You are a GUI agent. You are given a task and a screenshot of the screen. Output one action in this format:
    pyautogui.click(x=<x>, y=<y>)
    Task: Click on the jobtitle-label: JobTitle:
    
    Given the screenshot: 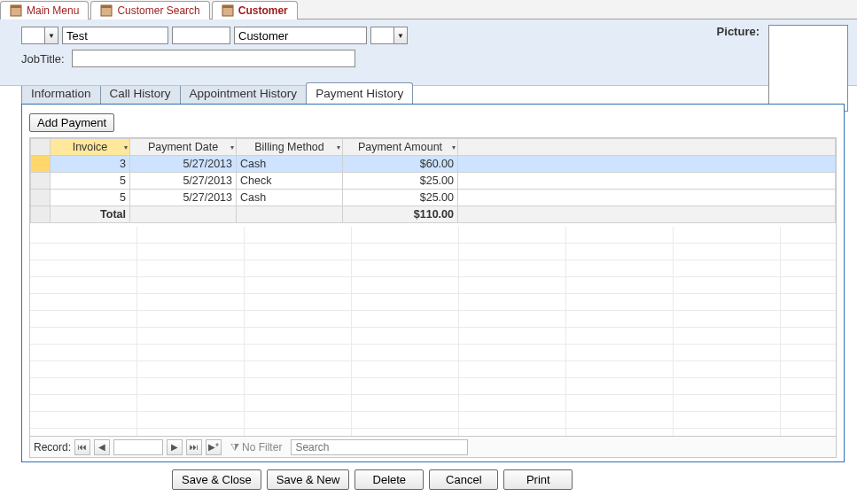 What is the action you would take?
    pyautogui.click(x=43, y=58)
    